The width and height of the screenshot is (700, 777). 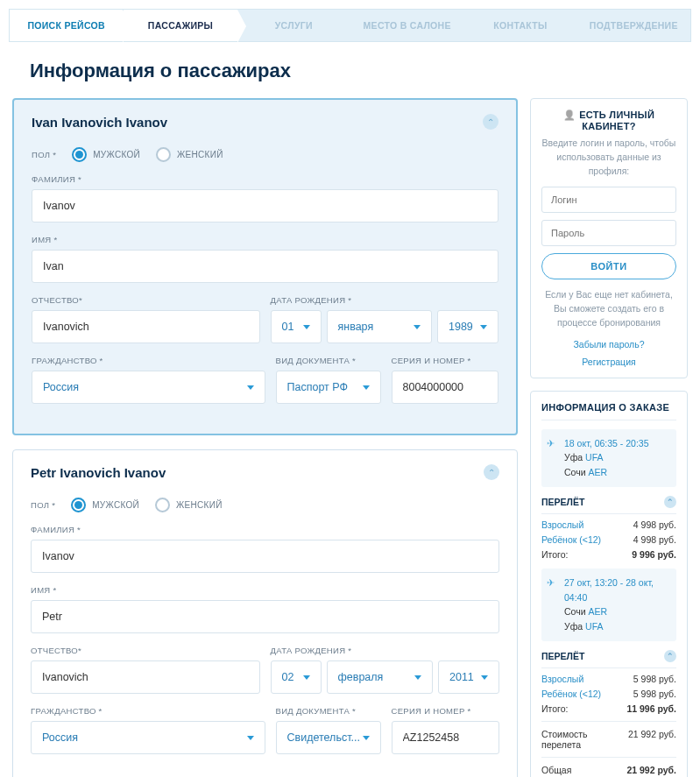 I want to click on register-link: Регистрация, so click(x=609, y=362).